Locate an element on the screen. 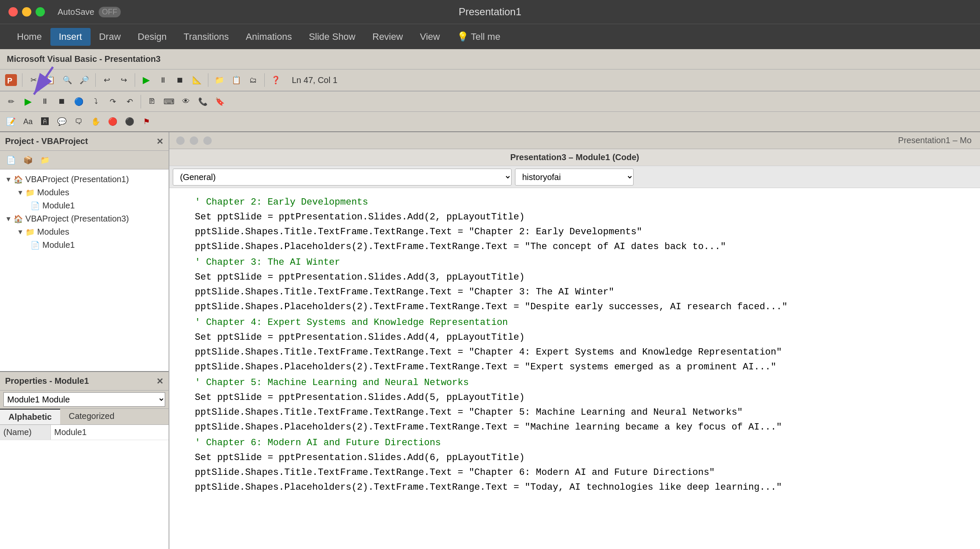 Image resolution: width=980 pixels, height=549 pixels. tab-transitions: Transitions is located at coordinates (207, 37).